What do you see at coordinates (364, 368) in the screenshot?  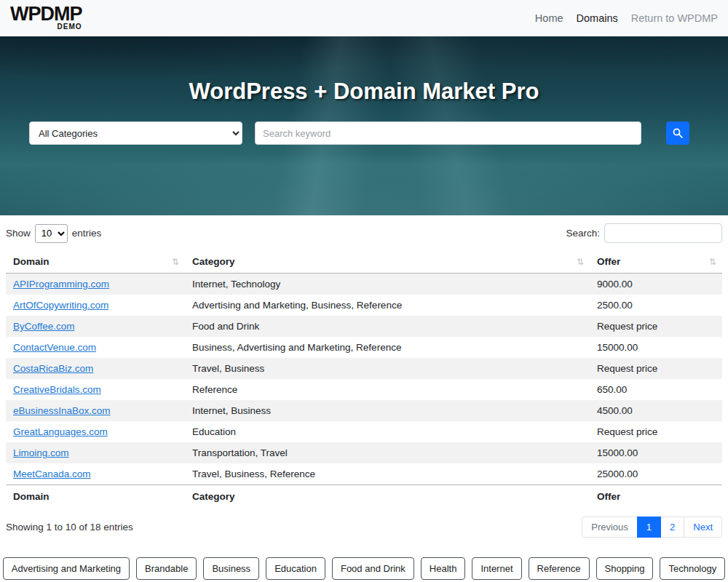 I see `table-row: CostaRicaBiz.com Travel, Business Reques…` at bounding box center [364, 368].